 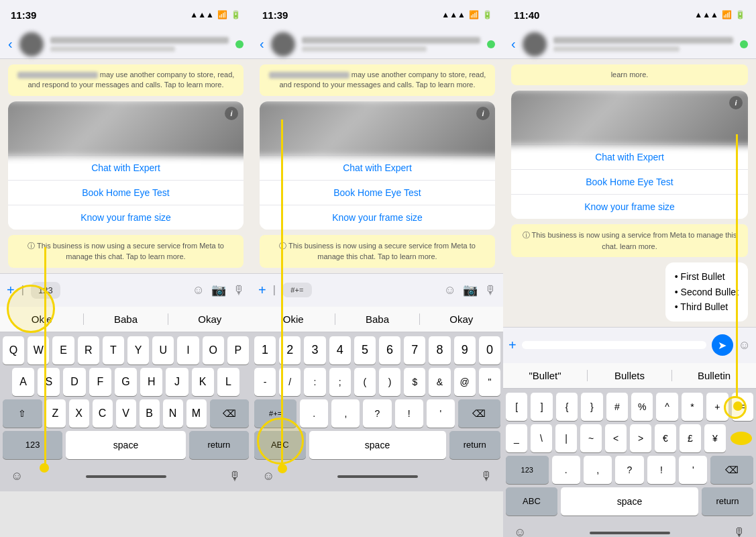 I want to click on key-space-3: space, so click(x=629, y=501).